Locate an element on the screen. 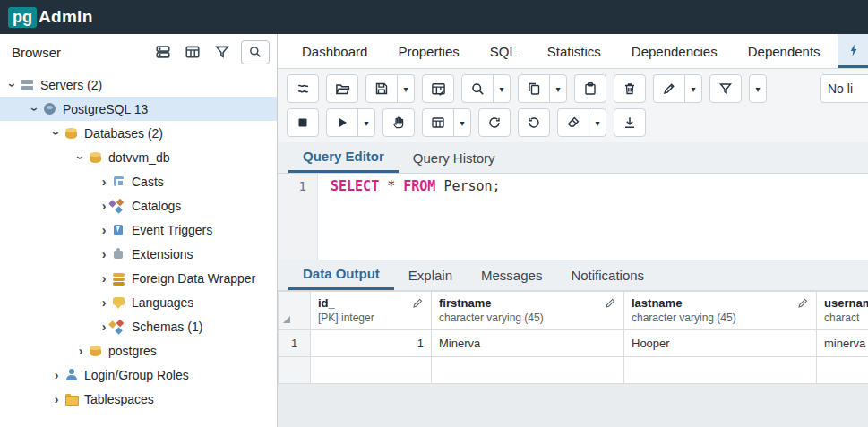  main-tab-bar: Dashboard Properties SQL Statistics Depe… is located at coordinates (573, 52).